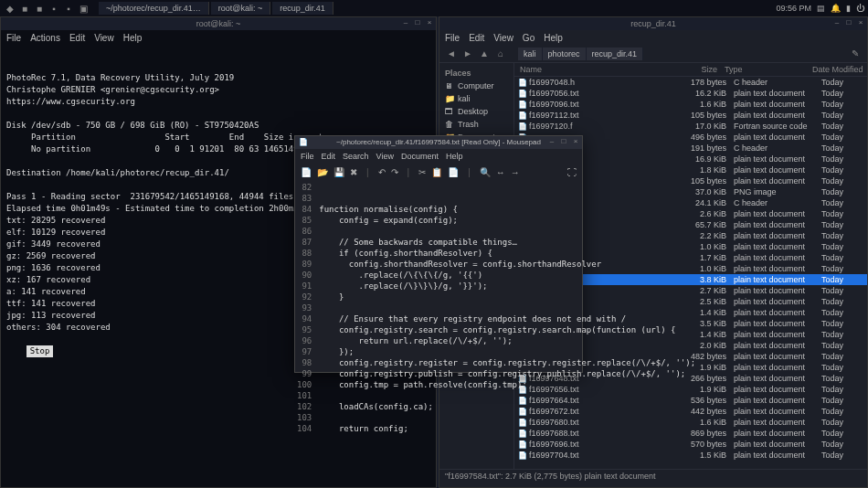 This screenshot has height=488, width=868. I want to click on terminal-icon: ▣, so click(83, 8).